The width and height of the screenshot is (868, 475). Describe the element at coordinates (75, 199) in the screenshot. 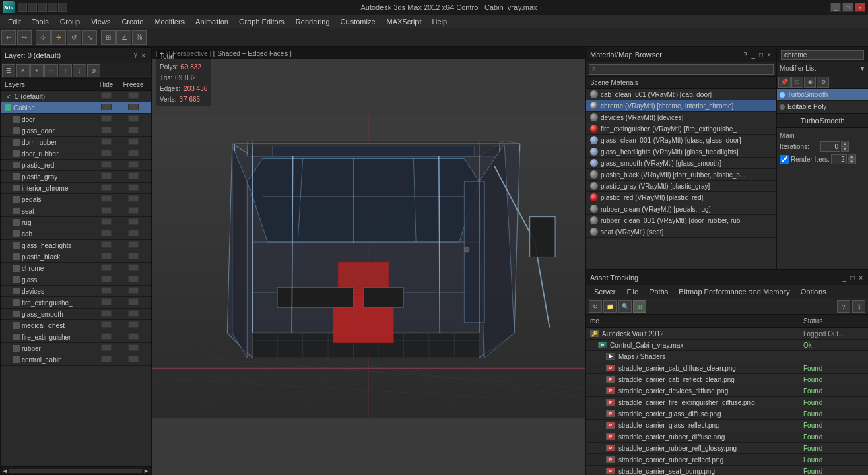

I see `layer-item: pedals` at that location.